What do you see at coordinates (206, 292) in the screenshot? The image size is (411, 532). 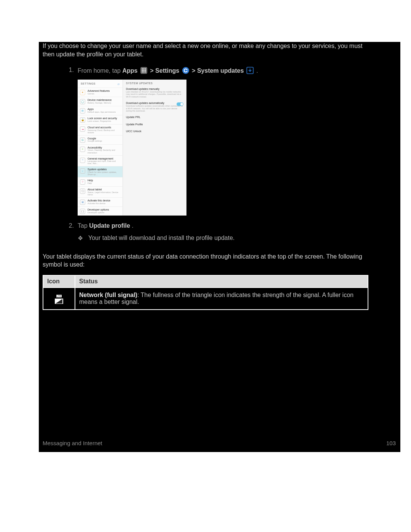 I see `status-indicator-table: Icon Status LTE Network (full signal): T…` at bounding box center [206, 292].